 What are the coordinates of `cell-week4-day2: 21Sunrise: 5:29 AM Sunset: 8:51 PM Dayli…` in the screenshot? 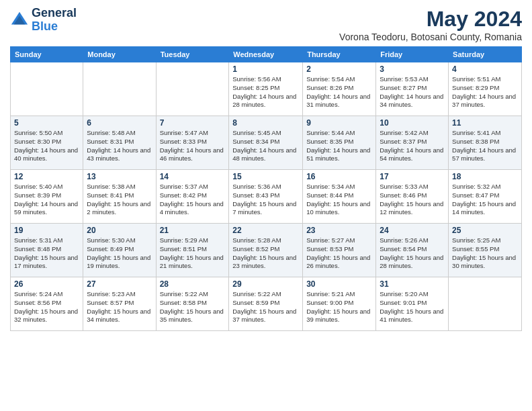 It's located at (192, 250).